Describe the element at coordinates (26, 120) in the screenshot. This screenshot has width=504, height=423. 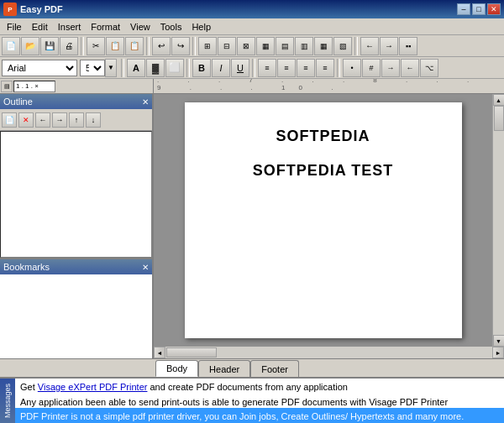
I see `outline-delete-btn: ✕` at that location.